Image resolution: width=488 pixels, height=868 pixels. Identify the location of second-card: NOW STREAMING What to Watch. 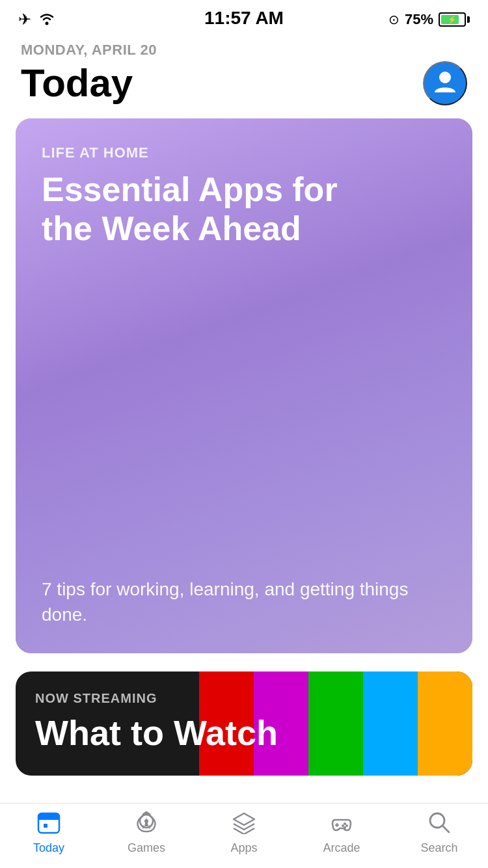
(244, 724).